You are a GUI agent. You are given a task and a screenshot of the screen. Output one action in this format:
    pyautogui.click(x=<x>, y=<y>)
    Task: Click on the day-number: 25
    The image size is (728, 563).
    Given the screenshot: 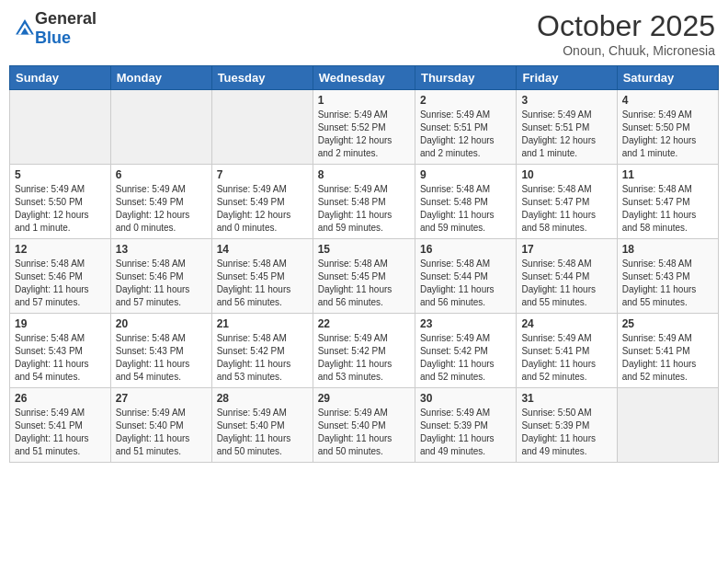 What is the action you would take?
    pyautogui.click(x=667, y=324)
    